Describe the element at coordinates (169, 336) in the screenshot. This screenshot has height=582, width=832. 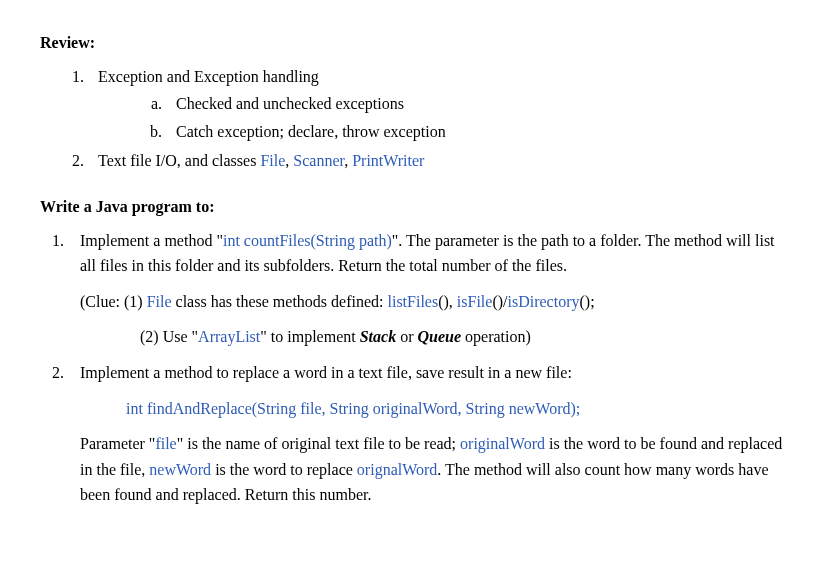
I see `text: (2) Use "` at that location.